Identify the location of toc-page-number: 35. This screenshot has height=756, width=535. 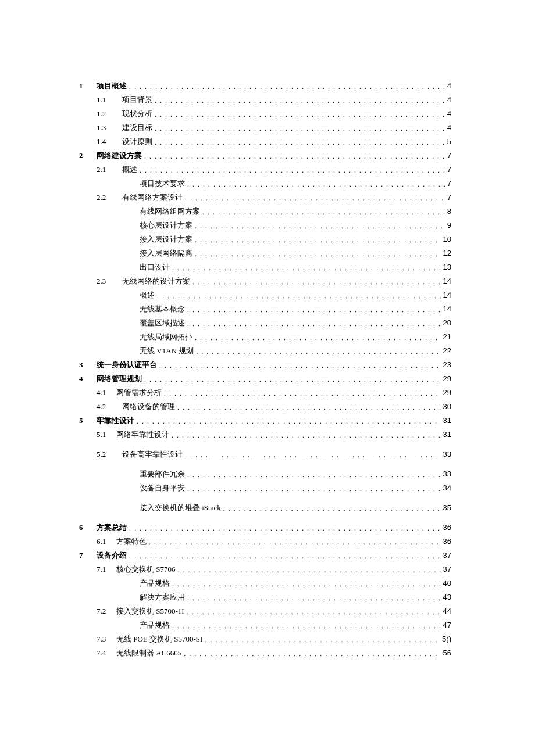
(447, 508).